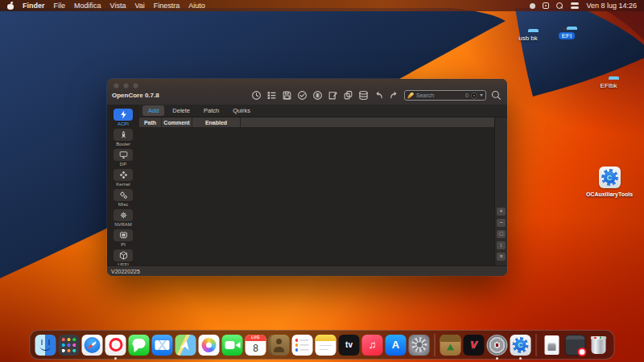 This screenshot has height=362, width=644. Describe the element at coordinates (308, 92) in the screenshot. I see `window-titlebar: OpenCore 0.7.8 Search 0` at that location.